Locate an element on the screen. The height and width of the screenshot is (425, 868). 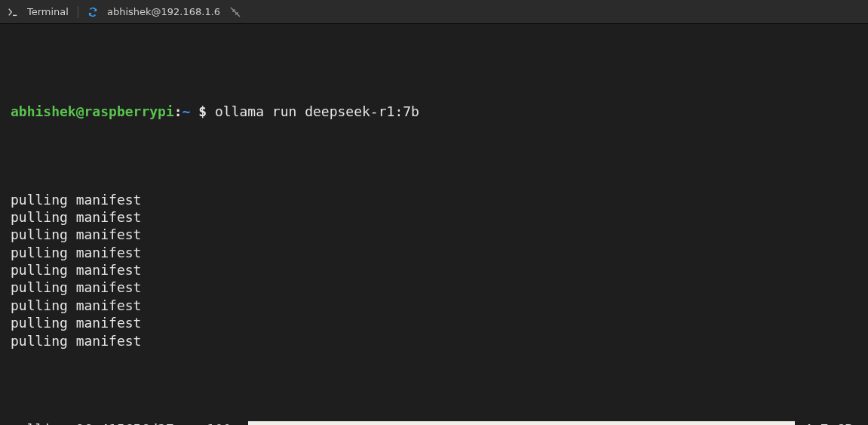
progress-bar is located at coordinates (522, 423).